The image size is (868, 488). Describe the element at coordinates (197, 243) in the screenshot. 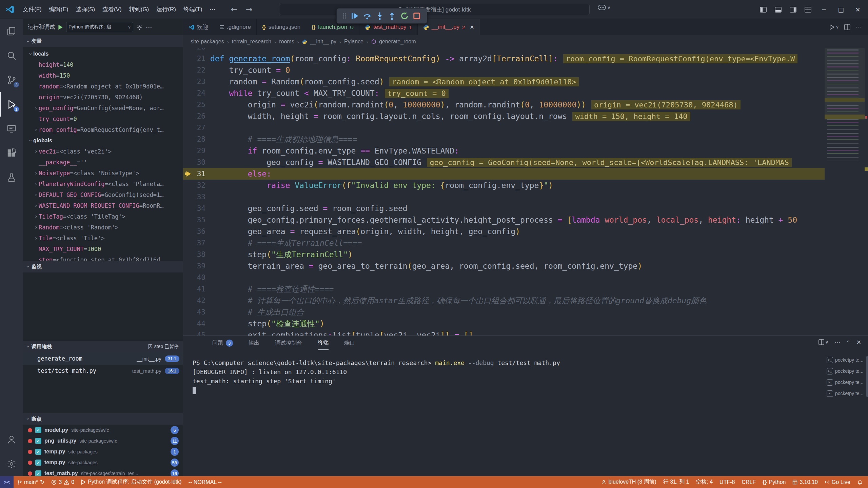

I see `line-number: 37` at that location.